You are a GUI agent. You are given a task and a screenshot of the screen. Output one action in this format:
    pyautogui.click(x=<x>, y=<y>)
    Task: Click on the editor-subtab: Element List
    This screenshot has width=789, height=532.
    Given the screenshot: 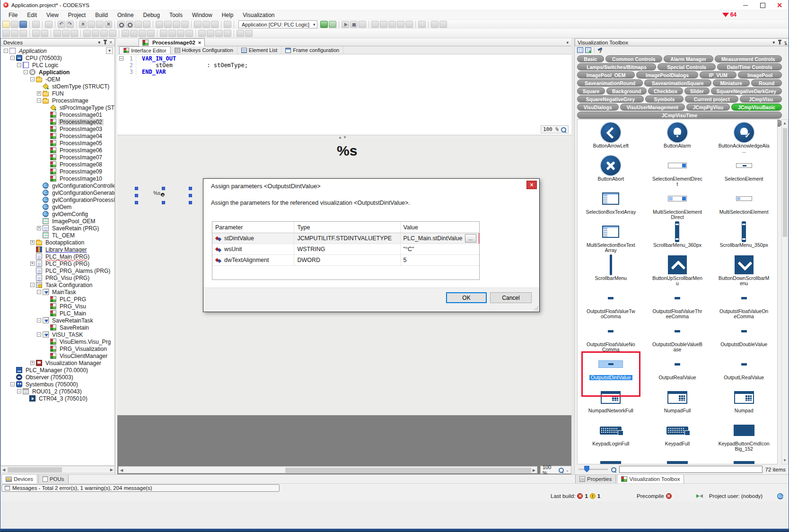 What is the action you would take?
    pyautogui.click(x=260, y=50)
    